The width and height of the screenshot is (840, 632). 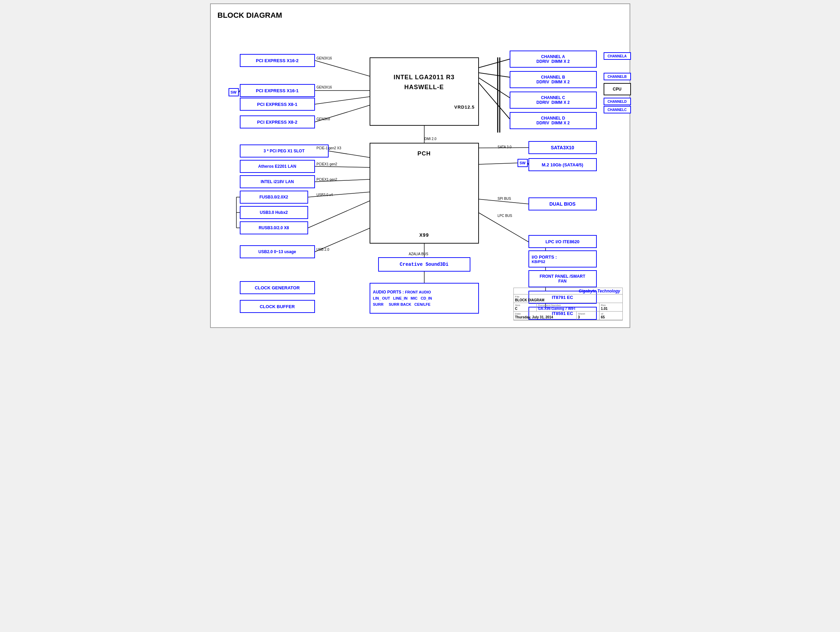 What do you see at coordinates (611, 317) in the screenshot?
I see `footer-of-value: 65` at bounding box center [611, 317].